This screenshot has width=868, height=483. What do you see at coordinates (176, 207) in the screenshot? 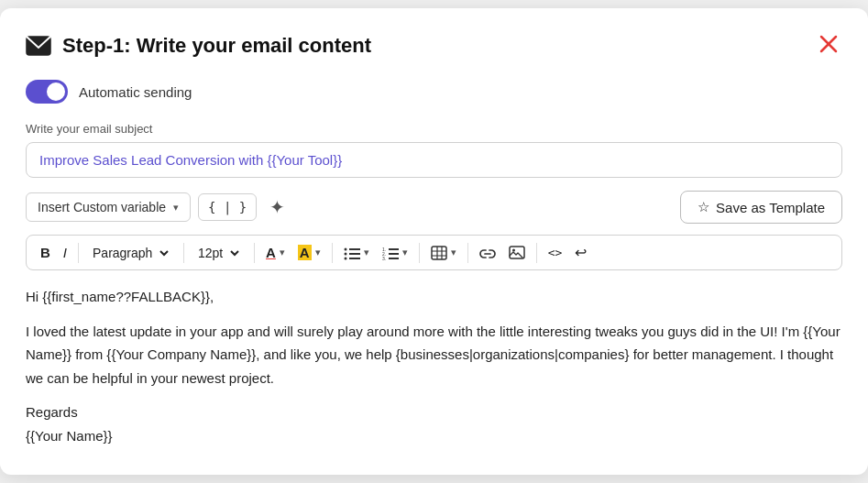
I see `chevron-down-icon: ▾` at bounding box center [176, 207].